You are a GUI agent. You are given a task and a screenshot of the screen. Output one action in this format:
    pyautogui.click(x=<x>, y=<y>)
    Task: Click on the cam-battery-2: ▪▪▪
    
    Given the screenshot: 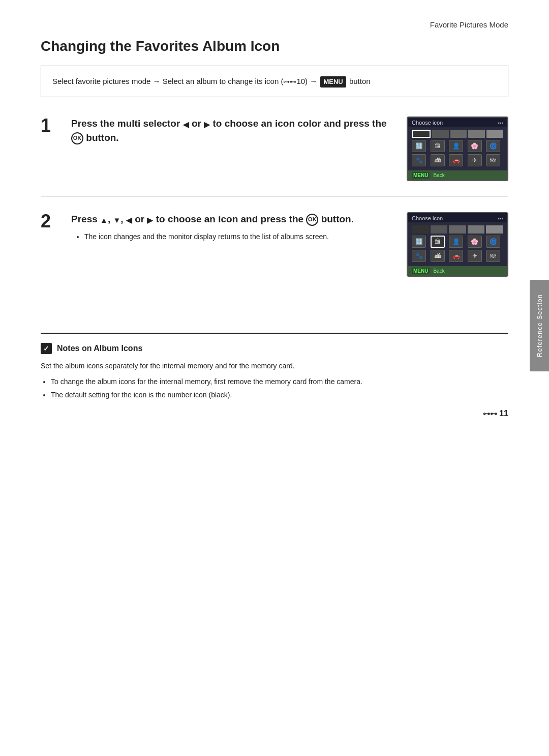 What is the action you would take?
    pyautogui.click(x=500, y=219)
    